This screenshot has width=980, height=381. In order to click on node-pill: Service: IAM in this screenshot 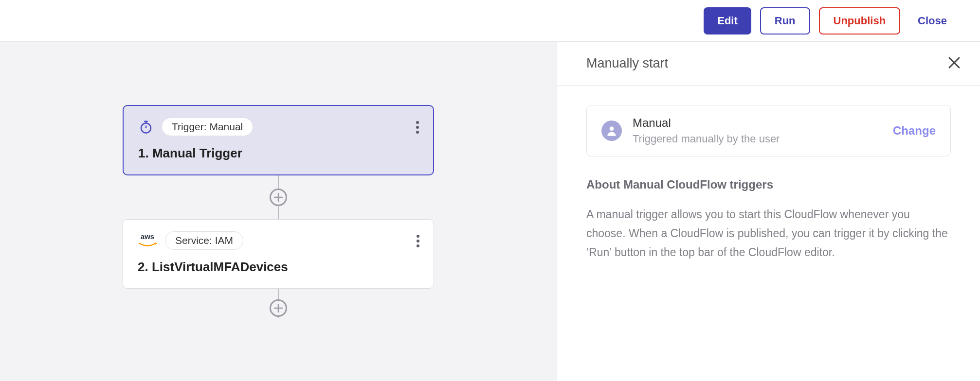, I will do `click(204, 241)`.